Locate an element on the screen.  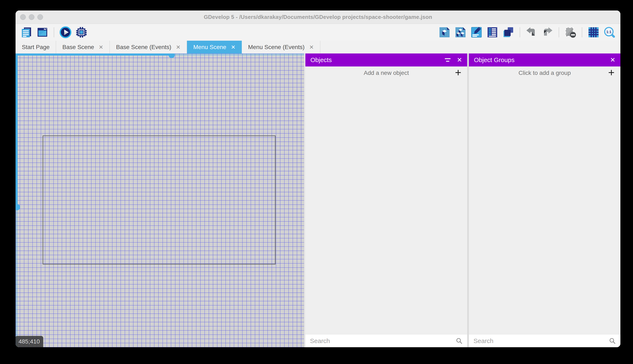
window-title: GDevelop 5 - /Users/dkarakay/Documents/G… is located at coordinates (318, 17).